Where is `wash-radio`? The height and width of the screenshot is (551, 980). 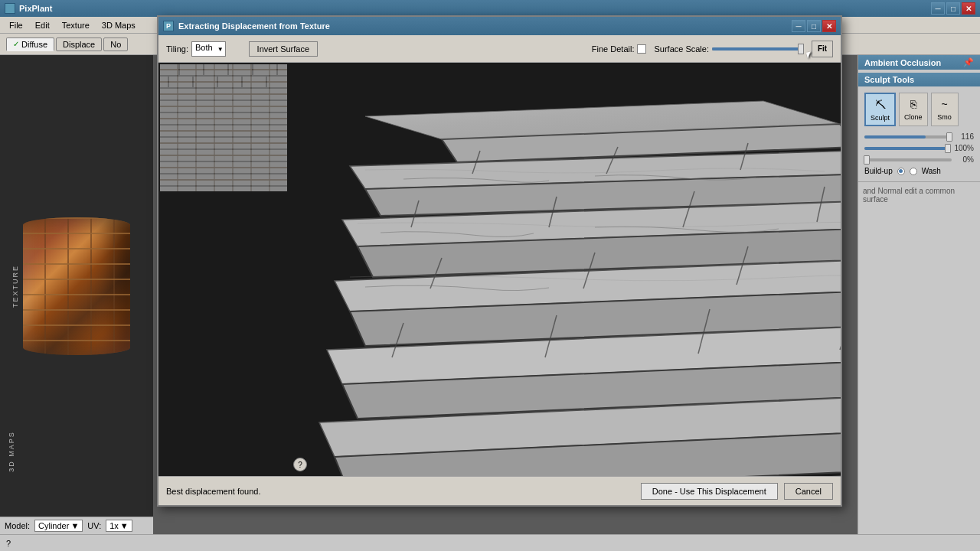
wash-radio is located at coordinates (913, 171).